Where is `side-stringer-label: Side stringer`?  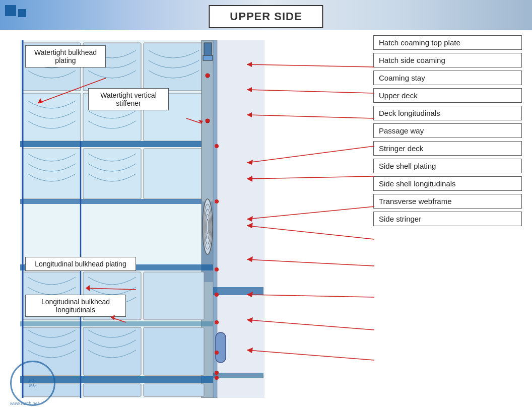
side-stringer-label: Side stringer is located at coordinates (447, 219).